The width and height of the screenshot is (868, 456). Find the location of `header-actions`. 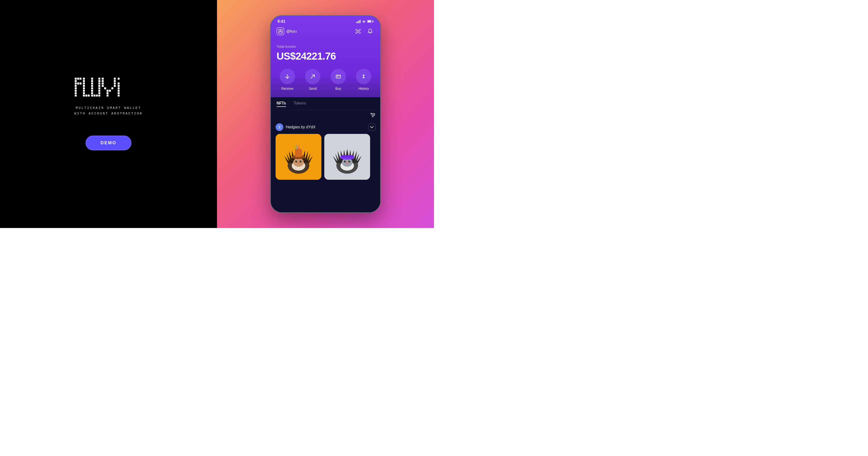

header-actions is located at coordinates (364, 31).